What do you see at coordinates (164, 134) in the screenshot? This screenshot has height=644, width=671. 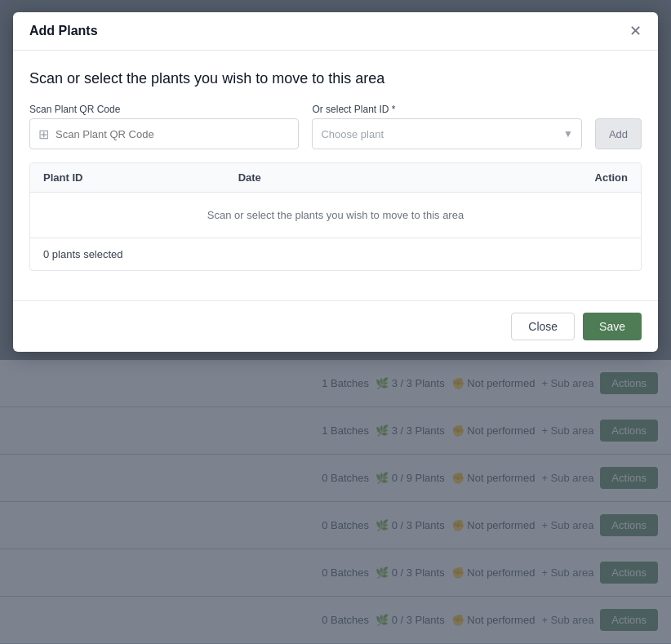 I see `qr-input-wrapper: ⊞` at bounding box center [164, 134].